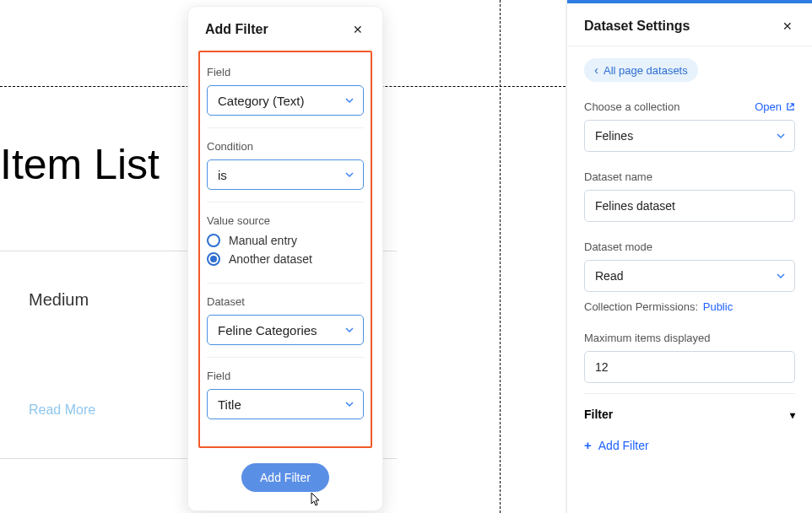  What do you see at coordinates (690, 25) in the screenshot?
I see `rail-header: Dataset Settings` at bounding box center [690, 25].